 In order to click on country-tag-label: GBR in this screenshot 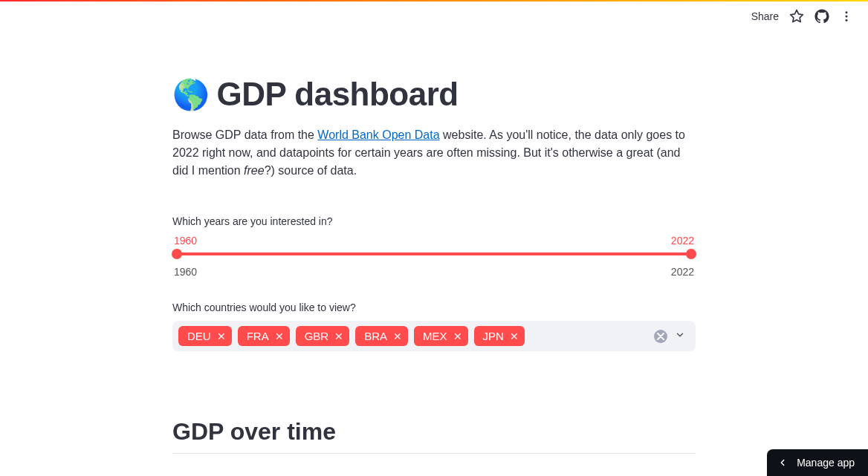, I will do `click(317, 336)`.